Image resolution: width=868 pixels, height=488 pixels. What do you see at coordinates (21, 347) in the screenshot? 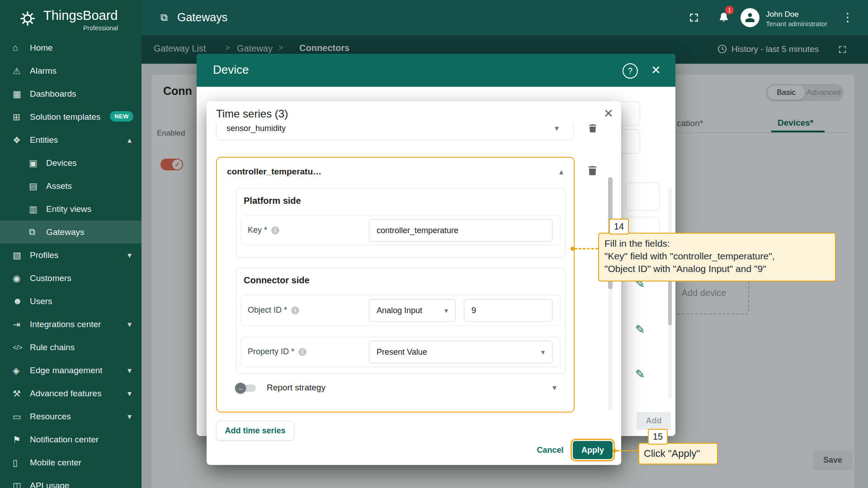
I see `rule-chains-icon: </>` at bounding box center [21, 347].